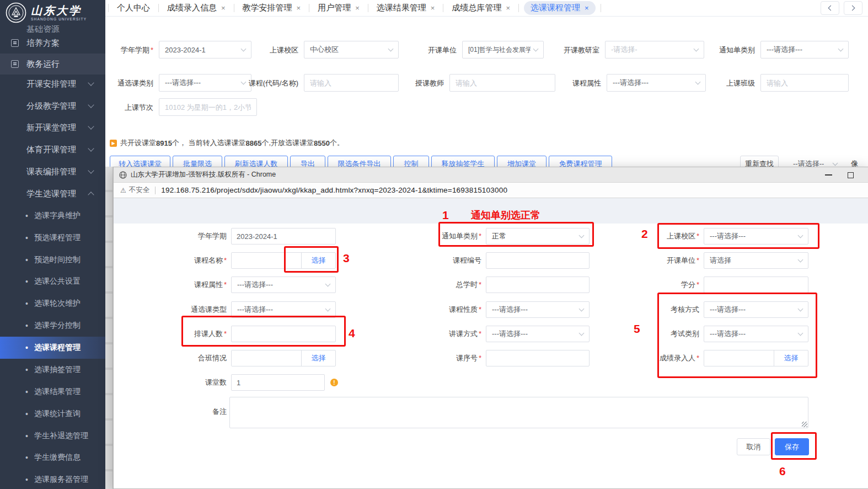  What do you see at coordinates (53, 304) in the screenshot?
I see `sidebar-item-xk-round: •选课轮次维护` at bounding box center [53, 304].